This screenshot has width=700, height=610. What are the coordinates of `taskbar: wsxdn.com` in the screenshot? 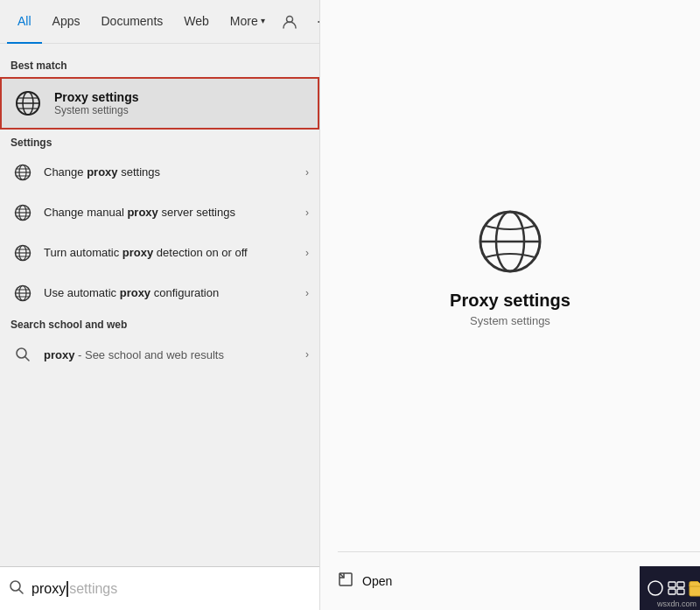 It's located at (670, 588).